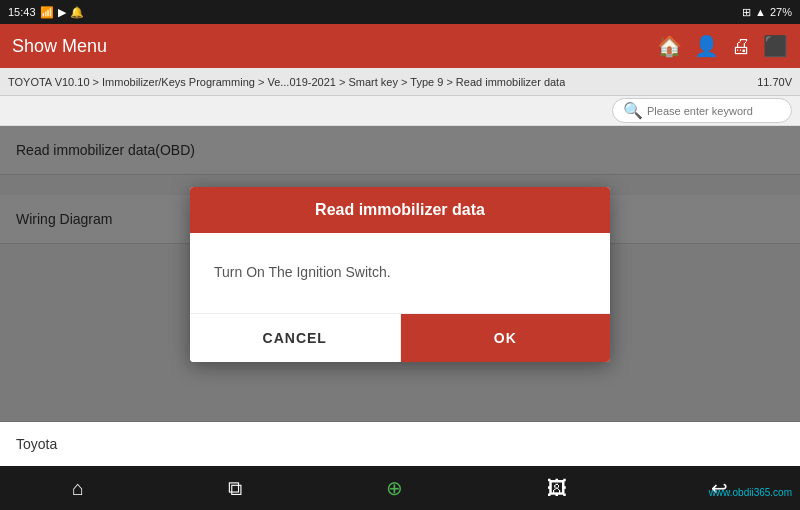  Describe the element at coordinates (706, 46) in the screenshot. I see `user-icon: 👤` at that location.